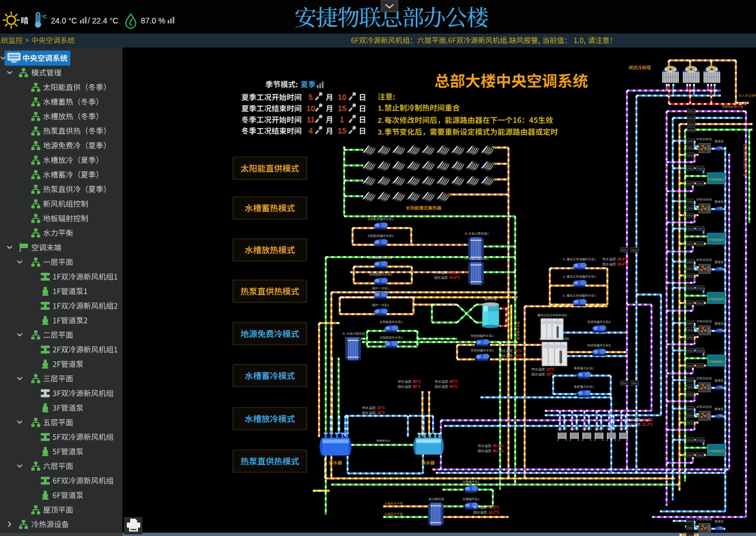 This screenshot has width=756, height=536. I want to click on svg-text: 45.4°C, so click(498, 446).